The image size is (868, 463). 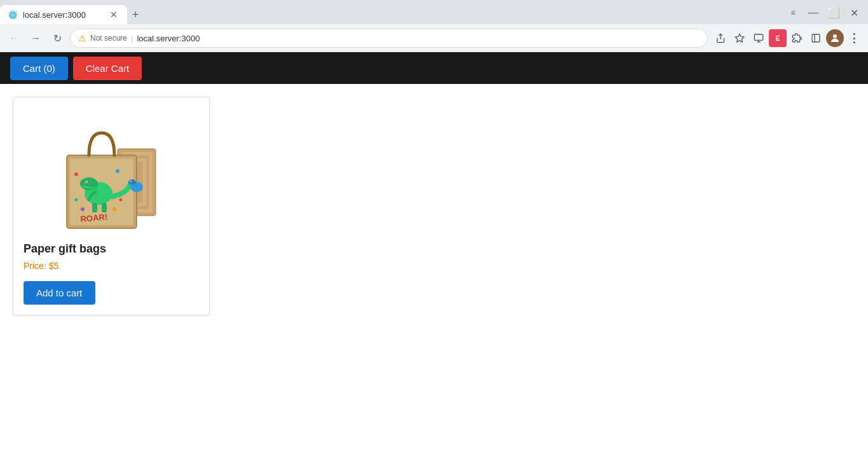 What do you see at coordinates (793, 13) in the screenshot?
I see `tab-menu-button: ≡` at bounding box center [793, 13].